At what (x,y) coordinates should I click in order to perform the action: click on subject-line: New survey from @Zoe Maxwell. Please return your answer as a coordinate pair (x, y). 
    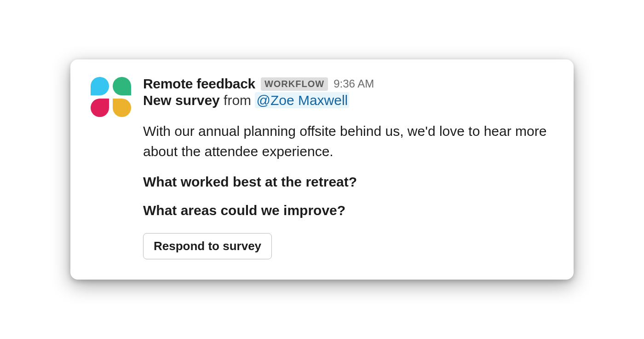
    Looking at the image, I should click on (348, 100).